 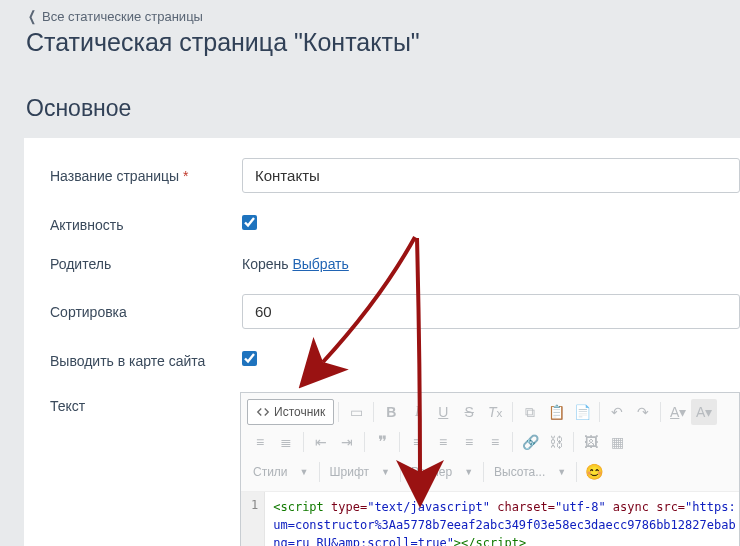 What do you see at coordinates (417, 442) in the screenshot?
I see `align-left-button: ≡` at bounding box center [417, 442].